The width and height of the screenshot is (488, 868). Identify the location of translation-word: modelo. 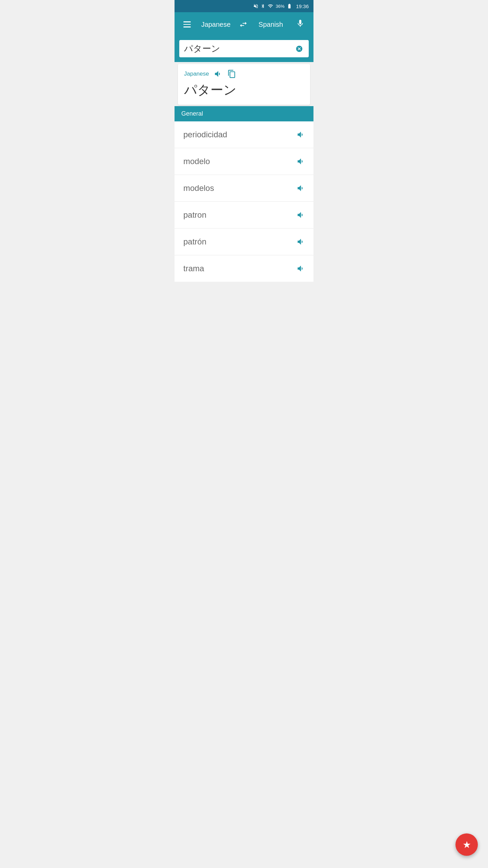
(239, 161).